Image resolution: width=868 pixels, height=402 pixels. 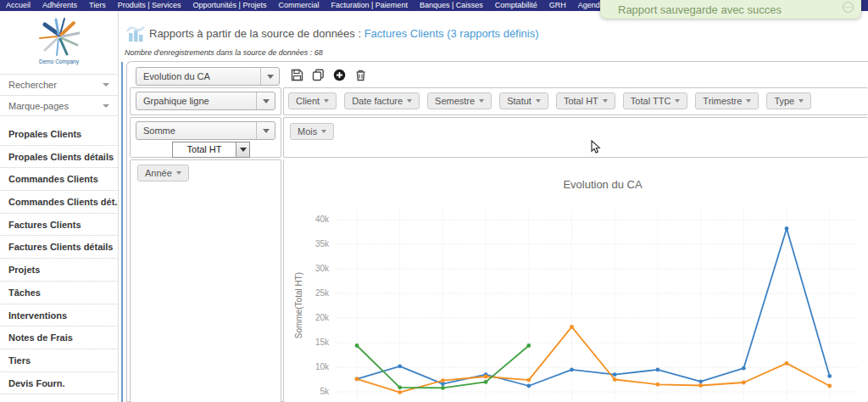 I want to click on success-toast: Rapport sauvegarde avec succes —, so click(x=731, y=9).